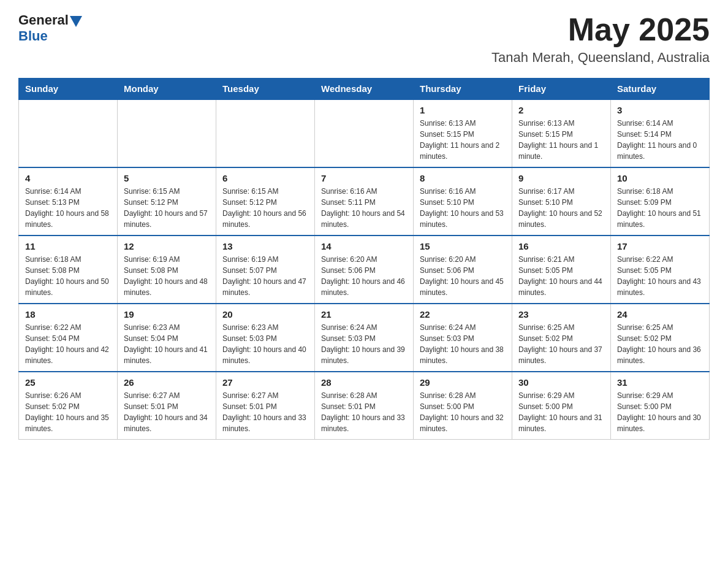 This screenshot has width=728, height=563. Describe the element at coordinates (463, 270) in the screenshot. I see `calendar-cell: 15Sunrise: 6:20 AM Sunset: 5:06 PM Dayli…` at that location.